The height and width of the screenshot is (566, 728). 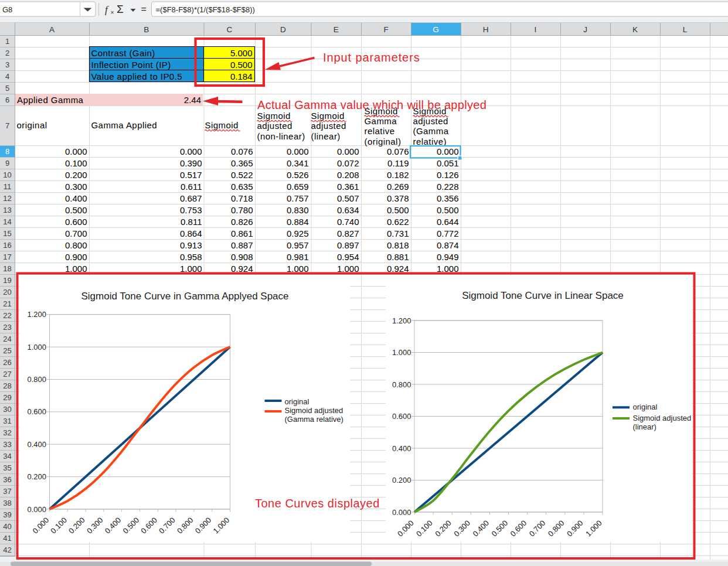 I want to click on svg-text: Σ, so click(x=120, y=9).